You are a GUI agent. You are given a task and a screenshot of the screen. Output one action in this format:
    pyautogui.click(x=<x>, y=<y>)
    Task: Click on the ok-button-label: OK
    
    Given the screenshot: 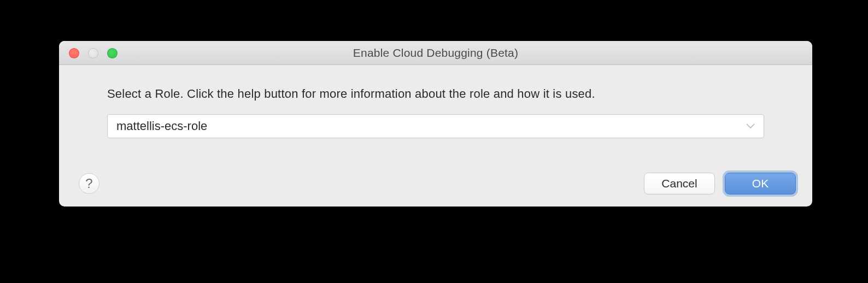 What is the action you would take?
    pyautogui.click(x=760, y=184)
    